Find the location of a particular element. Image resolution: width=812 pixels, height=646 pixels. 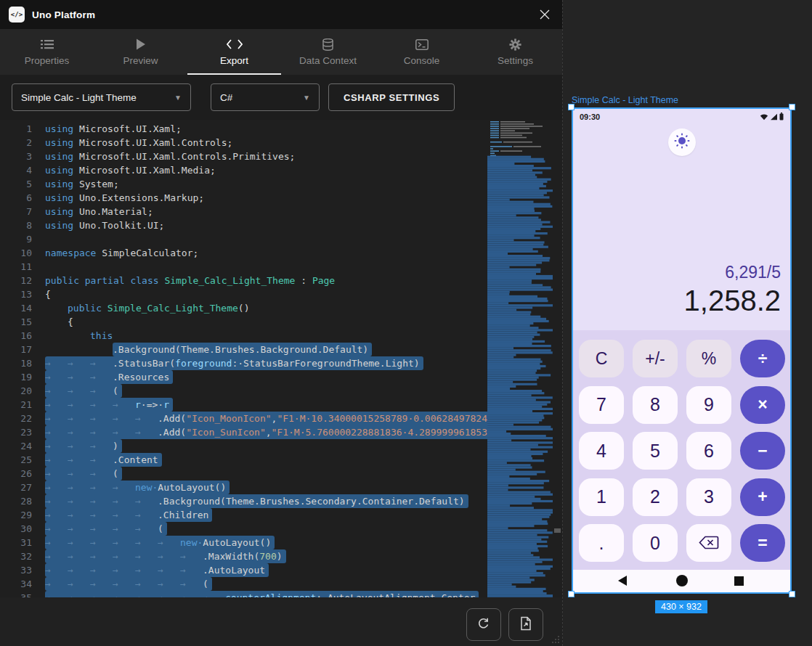

code-line: 24→→→) is located at coordinates (244, 446).